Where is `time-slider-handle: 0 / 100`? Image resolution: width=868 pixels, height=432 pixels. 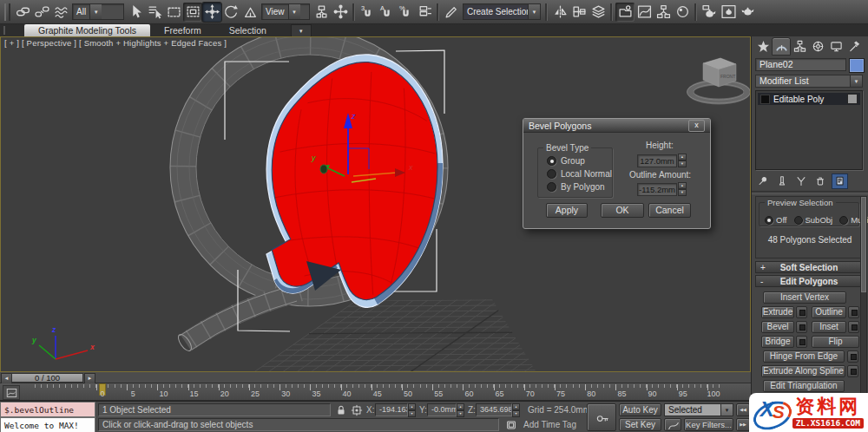 time-slider-handle: 0 / 100 is located at coordinates (47, 378).